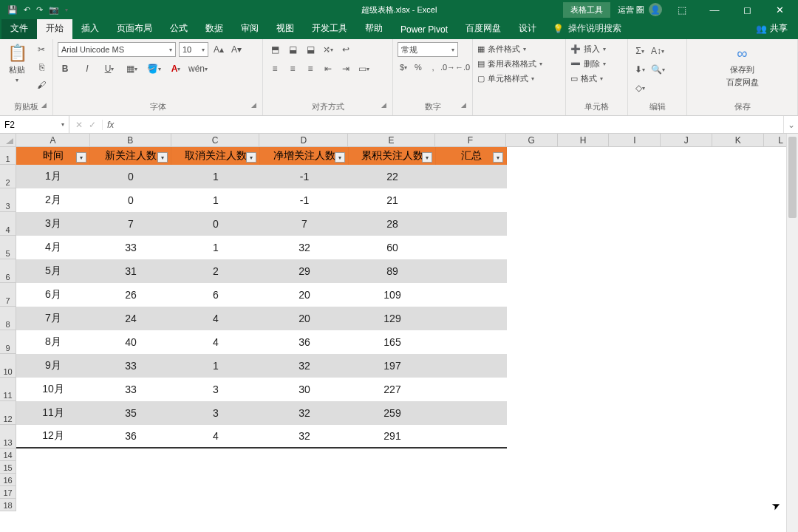  I want to click on font-name-select: Arial Unicode MS▾, so click(117, 50).